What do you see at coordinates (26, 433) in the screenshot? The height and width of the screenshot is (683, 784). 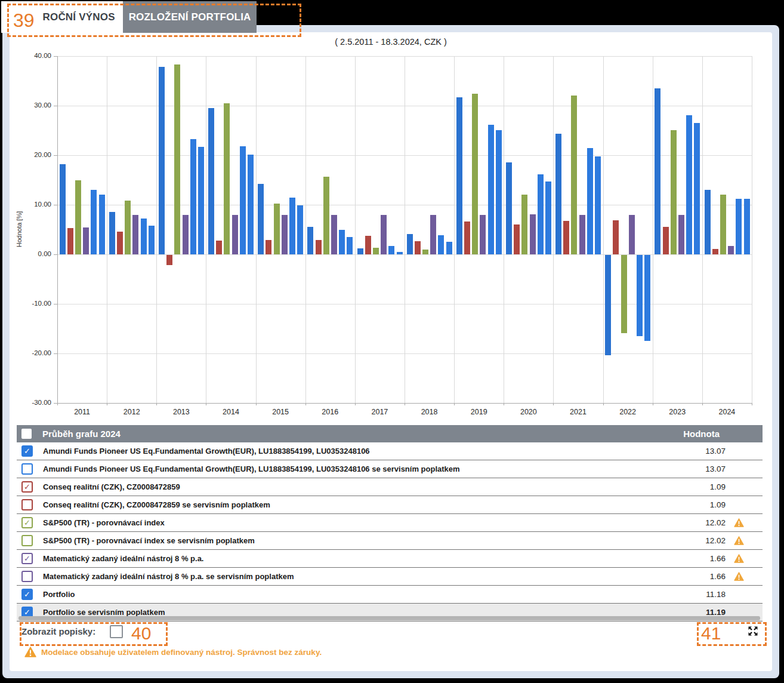 I see `select-all-checkbox` at bounding box center [26, 433].